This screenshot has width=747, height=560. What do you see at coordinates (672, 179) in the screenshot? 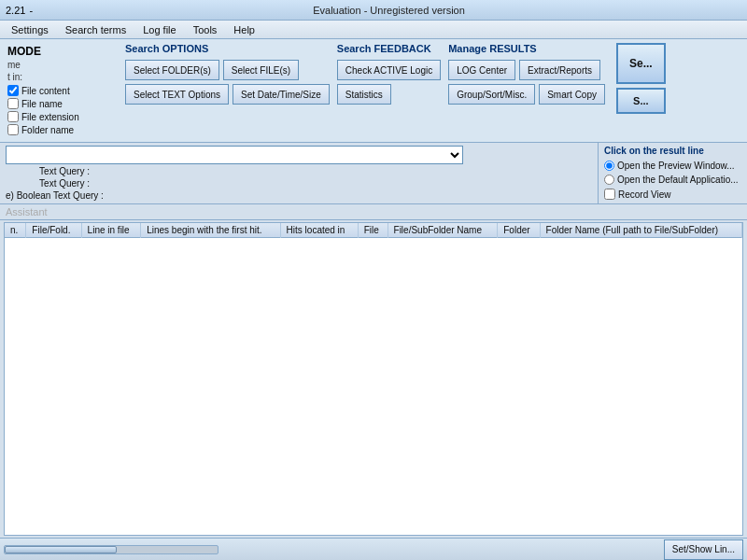
I see `radio-default-app: Open the Default Applicatio...` at bounding box center [672, 179].